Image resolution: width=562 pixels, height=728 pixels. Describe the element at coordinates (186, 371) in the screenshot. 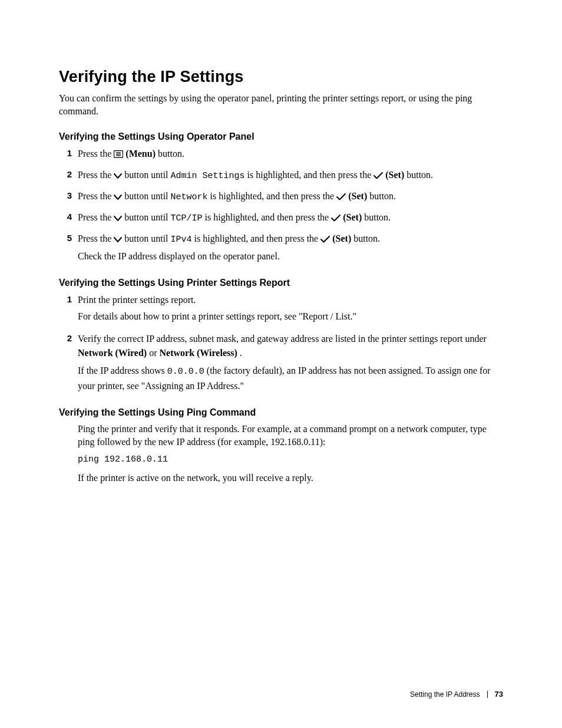

I see `ip-value: 0.0.0.0` at that location.